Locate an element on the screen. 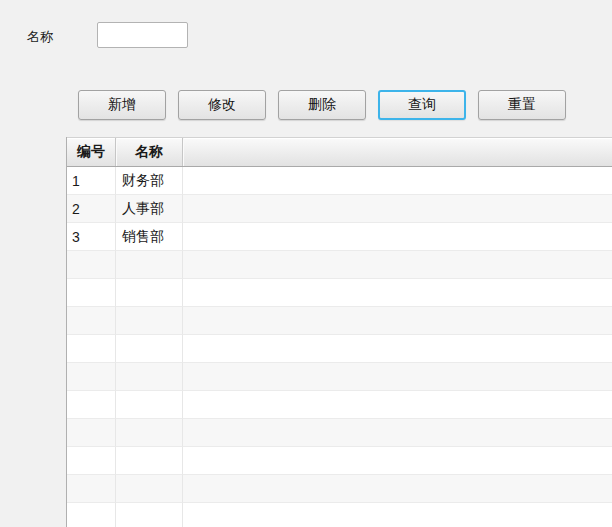 The image size is (612, 527). add-button: 新增 is located at coordinates (122, 105).